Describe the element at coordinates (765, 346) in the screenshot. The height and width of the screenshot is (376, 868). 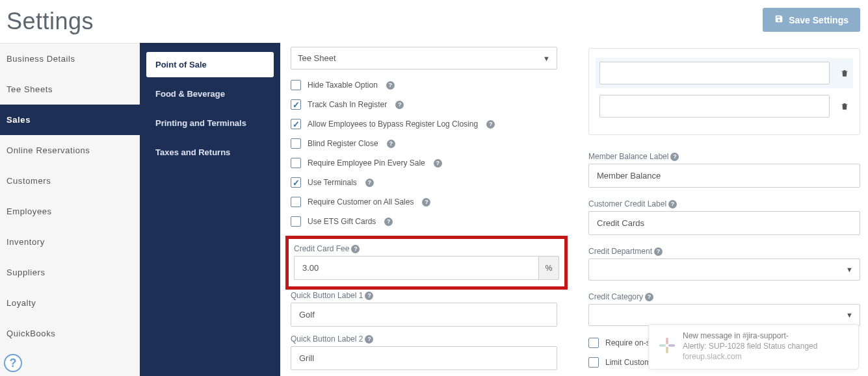
I see `notif-line-2: Alertly: SUP-1028 field Status changed` at that location.